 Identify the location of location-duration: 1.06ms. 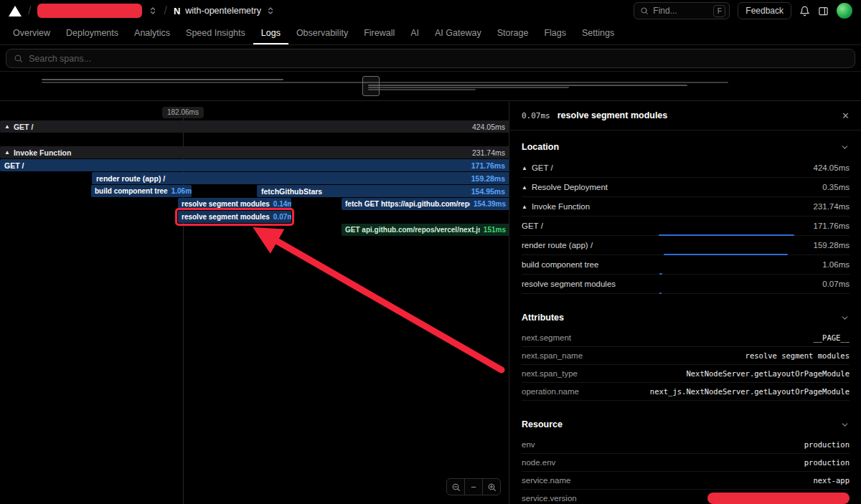
(836, 265).